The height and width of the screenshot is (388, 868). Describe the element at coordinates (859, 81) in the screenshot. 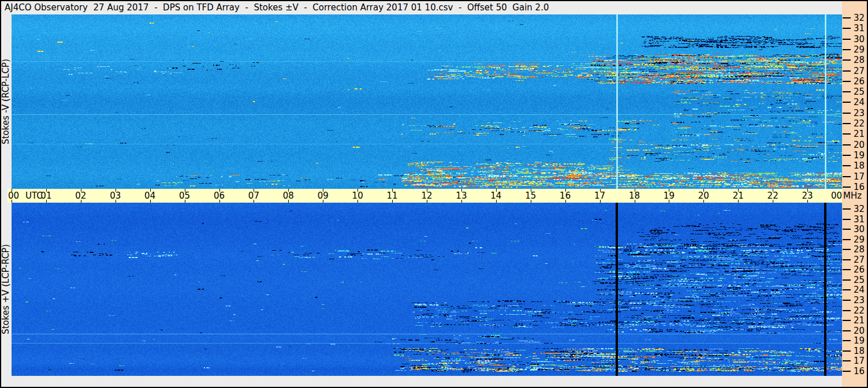

I see `freq-label: 26` at that location.